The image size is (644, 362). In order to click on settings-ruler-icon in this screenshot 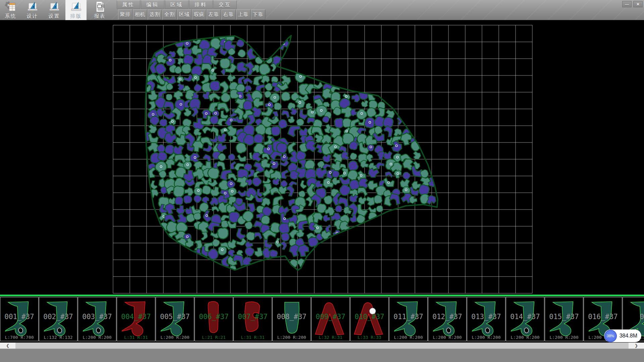, I will do `click(54, 7)`.